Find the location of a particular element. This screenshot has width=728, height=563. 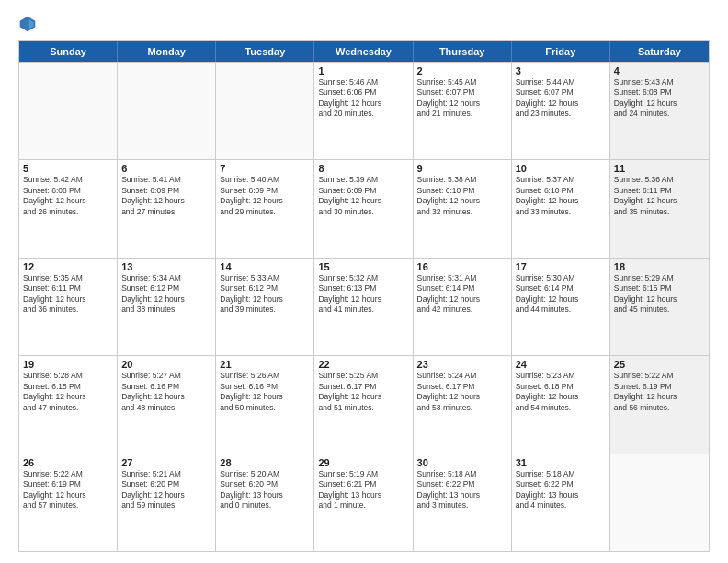

calendar-cell: 30Sunrise: 5:18 AM Sunset: 6:22 PM Dayli… is located at coordinates (463, 502).